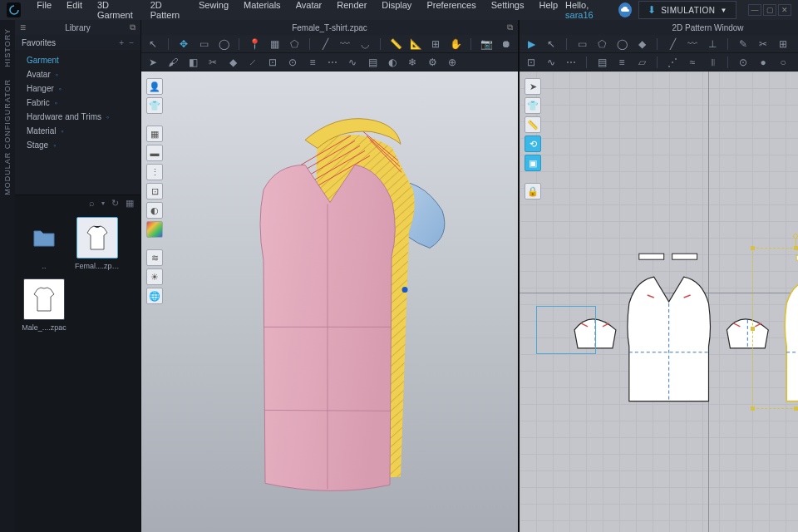  What do you see at coordinates (622, 62) in the screenshot?
I see `tool-2d-piping: ≡` at bounding box center [622, 62].